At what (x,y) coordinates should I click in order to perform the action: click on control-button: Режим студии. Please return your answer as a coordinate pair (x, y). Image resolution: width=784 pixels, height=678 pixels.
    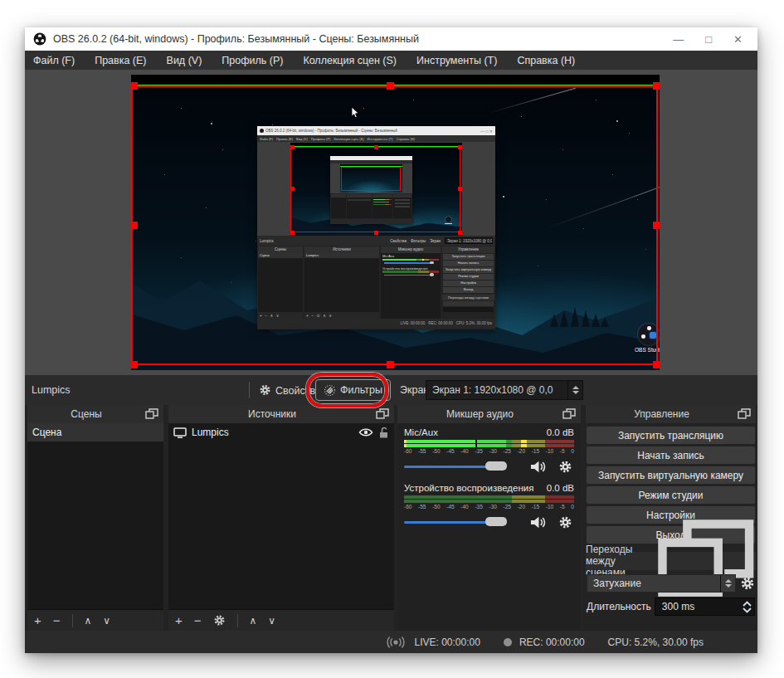
    Looking at the image, I should click on (670, 495).